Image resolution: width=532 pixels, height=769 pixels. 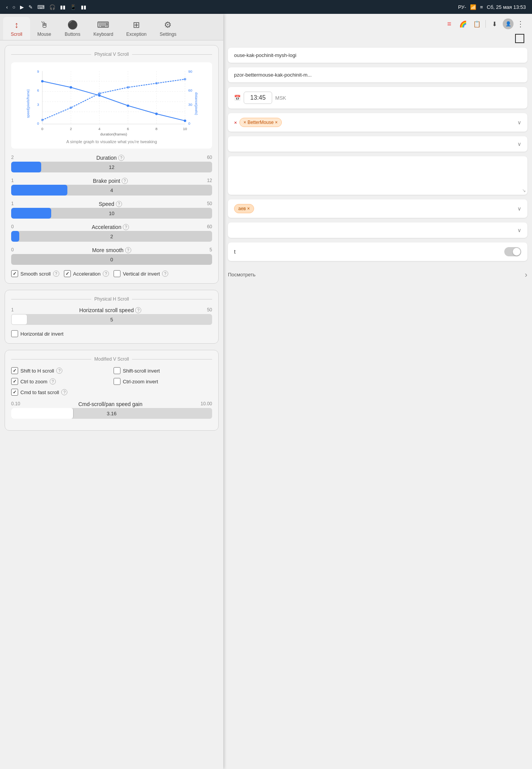 What do you see at coordinates (462, 7) in the screenshot?
I see `language-label: РУ-` at bounding box center [462, 7].